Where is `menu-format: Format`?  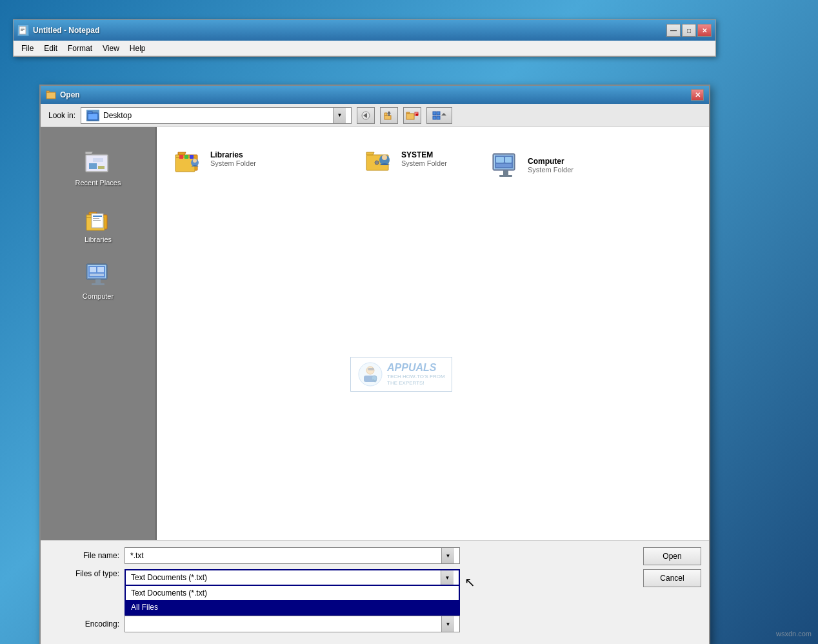
menu-format: Format is located at coordinates (80, 48).